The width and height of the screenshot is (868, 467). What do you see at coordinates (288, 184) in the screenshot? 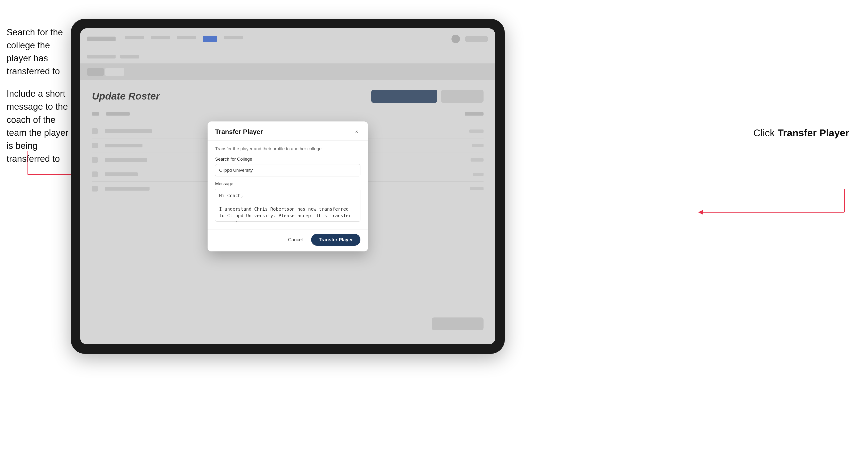
I see `message-label: Message` at bounding box center [288, 184].